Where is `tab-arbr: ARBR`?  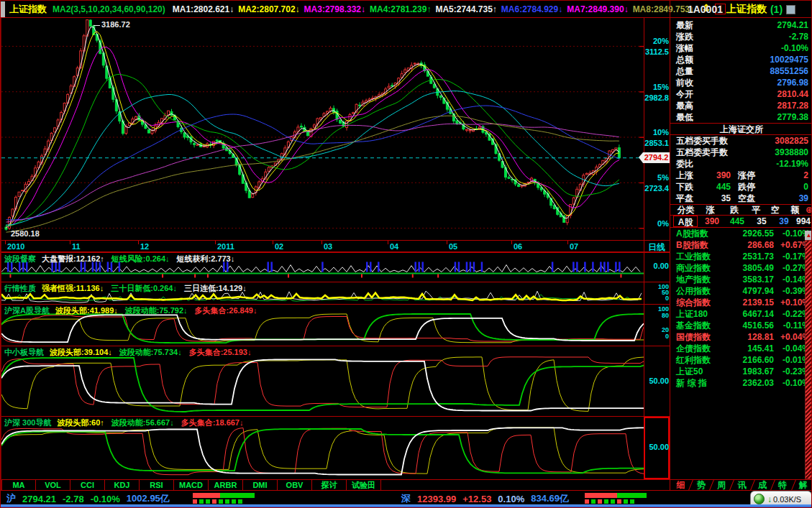
tab-arbr: ARBR is located at coordinates (226, 486).